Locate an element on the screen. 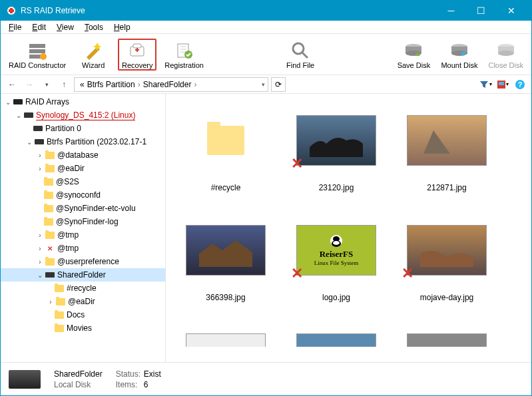  menu-view: View is located at coordinates (65, 27).